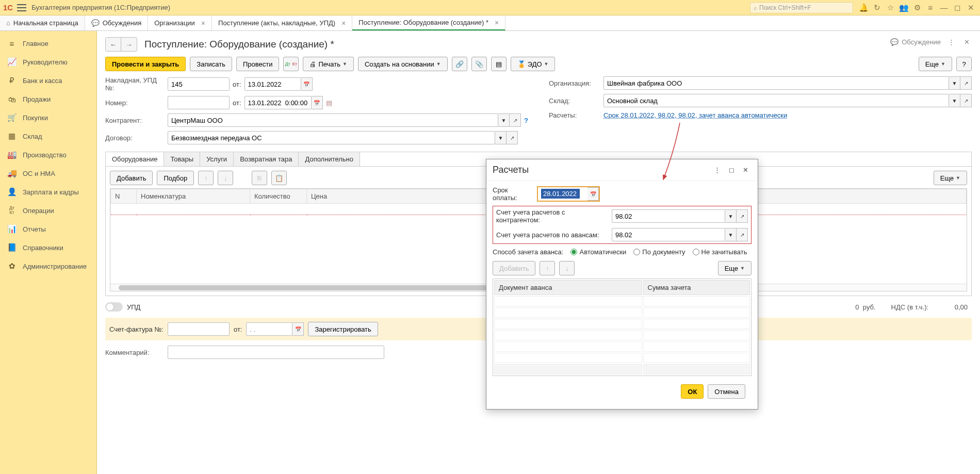 Image resolution: width=980 pixels, height=474 pixels. I want to click on discuss-button: 💬Обсуждение, so click(916, 42).